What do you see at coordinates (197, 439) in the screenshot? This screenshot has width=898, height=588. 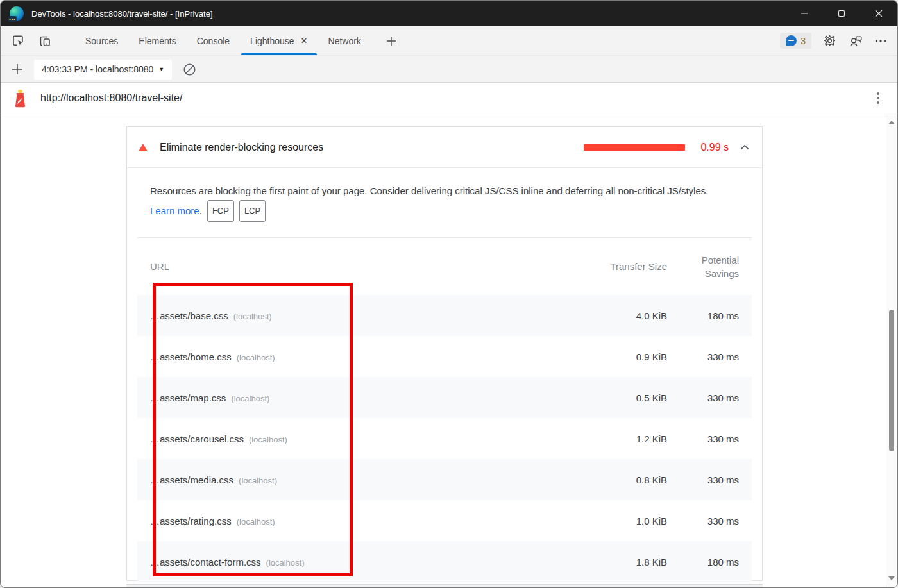 I see `resource-path: …assets/carousel.css` at bounding box center [197, 439].